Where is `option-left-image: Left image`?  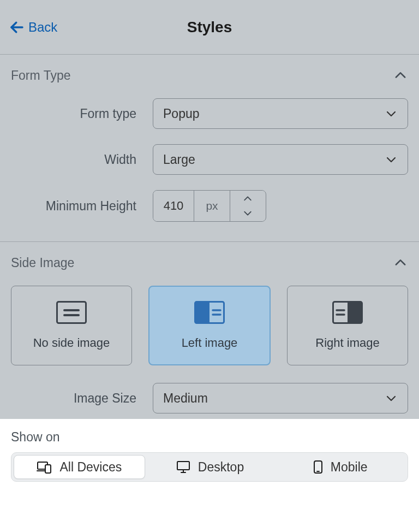 option-left-image: Left image is located at coordinates (210, 326).